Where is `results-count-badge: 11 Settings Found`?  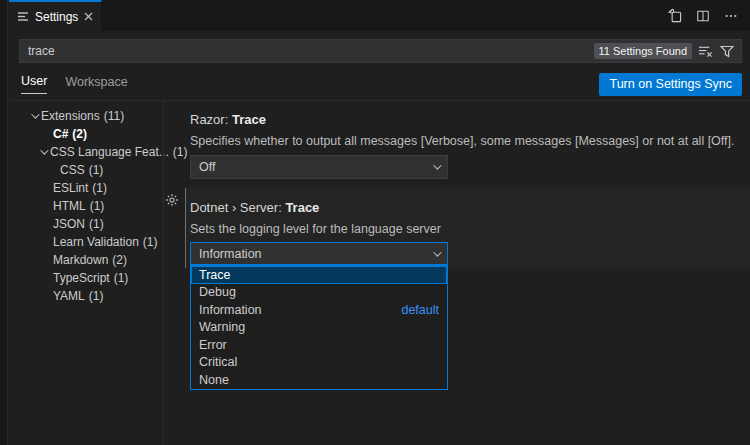
results-count-badge: 11 Settings Found is located at coordinates (643, 51).